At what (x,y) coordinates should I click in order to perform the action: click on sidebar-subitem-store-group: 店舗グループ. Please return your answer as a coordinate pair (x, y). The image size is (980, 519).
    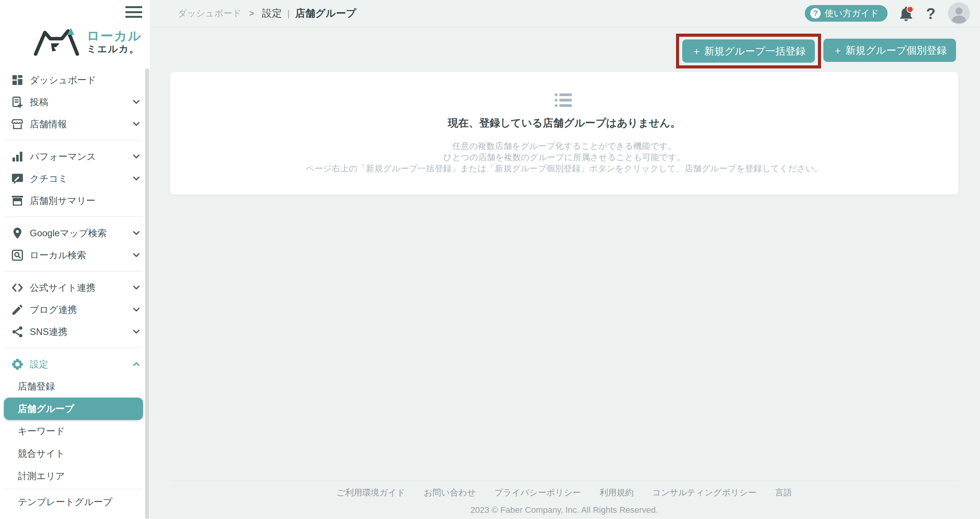
    Looking at the image, I should click on (73, 409).